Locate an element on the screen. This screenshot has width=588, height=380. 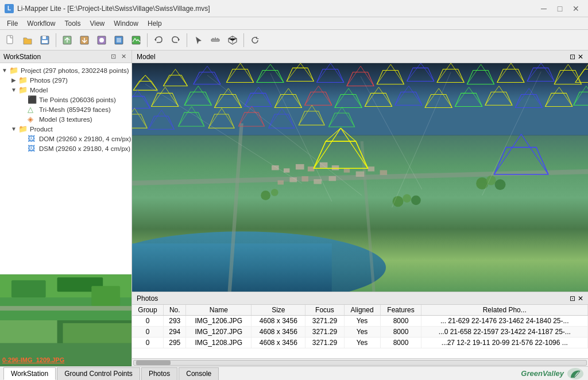
app-icon: L is located at coordinates (9, 9).